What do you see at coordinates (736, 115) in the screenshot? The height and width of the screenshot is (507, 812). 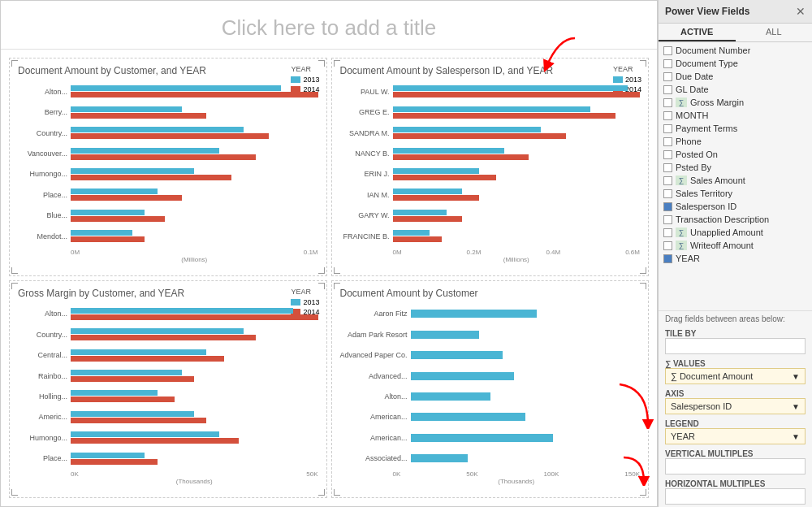 I see `list-item: MONTH` at bounding box center [736, 115].